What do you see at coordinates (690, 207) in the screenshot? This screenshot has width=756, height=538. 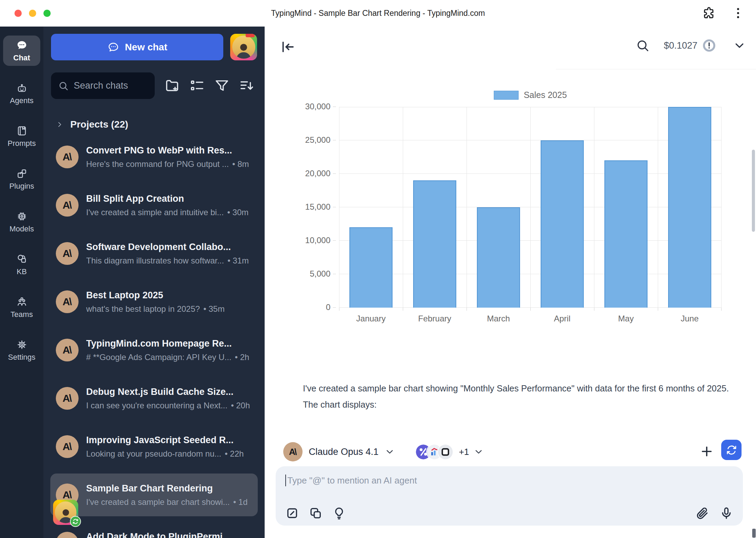 I see `bar-june` at bounding box center [690, 207].